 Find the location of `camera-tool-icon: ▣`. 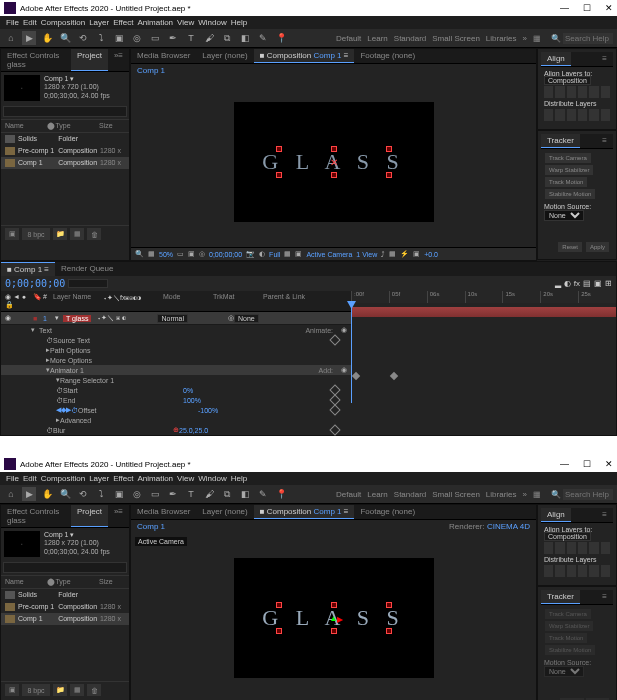

camera-tool-icon: ▣ is located at coordinates (119, 494).